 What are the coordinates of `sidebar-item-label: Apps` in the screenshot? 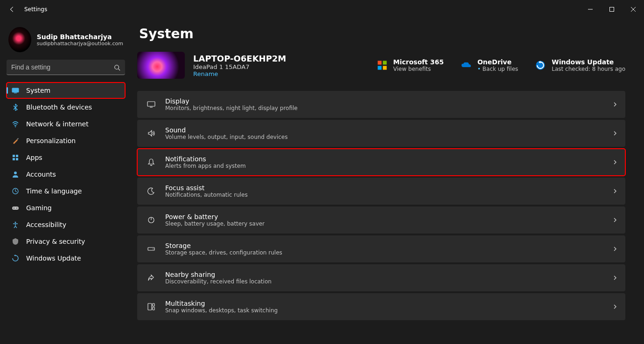 It's located at (35, 158).